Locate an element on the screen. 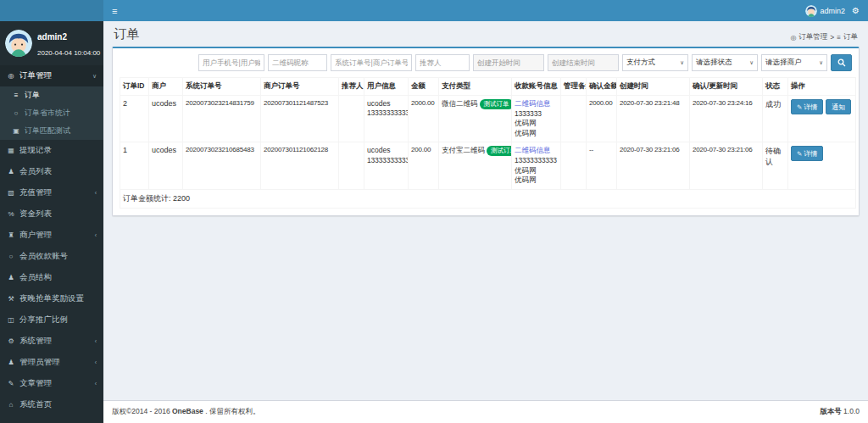  sidebar-item-order-match-test: ▣ 订单匹配测试 is located at coordinates (52, 131).